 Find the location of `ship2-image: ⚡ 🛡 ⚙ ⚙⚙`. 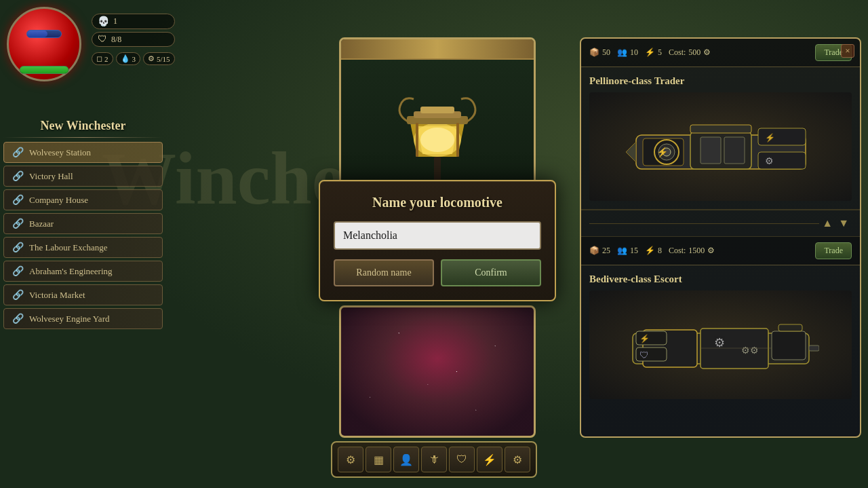

ship2-image: ⚡ 🛡 ⚙ ⚙⚙ is located at coordinates (720, 345).